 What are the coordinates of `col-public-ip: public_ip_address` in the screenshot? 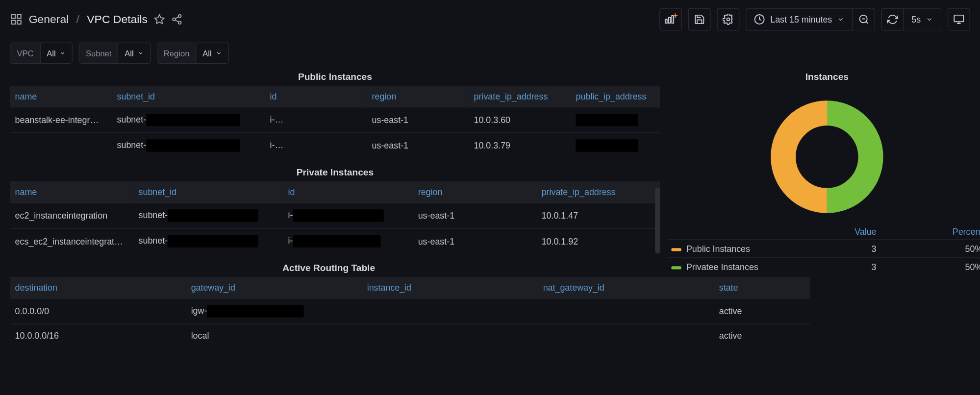 It's located at (615, 97).